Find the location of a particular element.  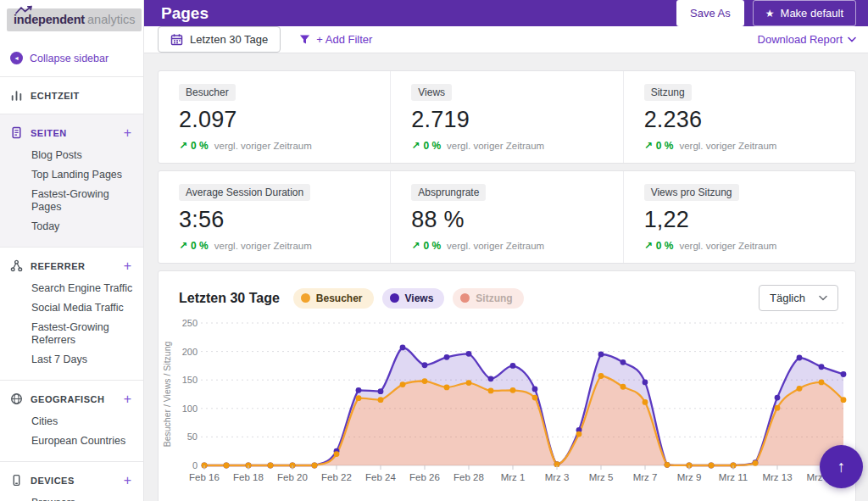

referrer-network-icon is located at coordinates (17, 266).